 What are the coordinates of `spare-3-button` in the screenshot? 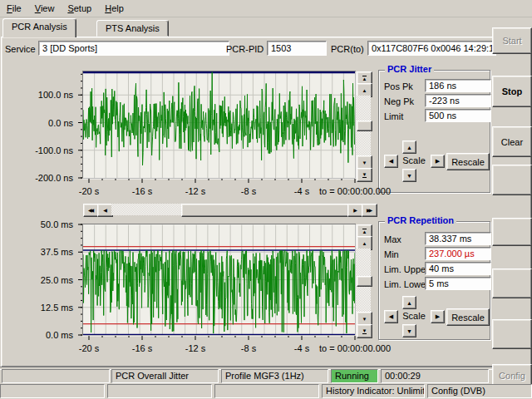 It's located at (512, 283).